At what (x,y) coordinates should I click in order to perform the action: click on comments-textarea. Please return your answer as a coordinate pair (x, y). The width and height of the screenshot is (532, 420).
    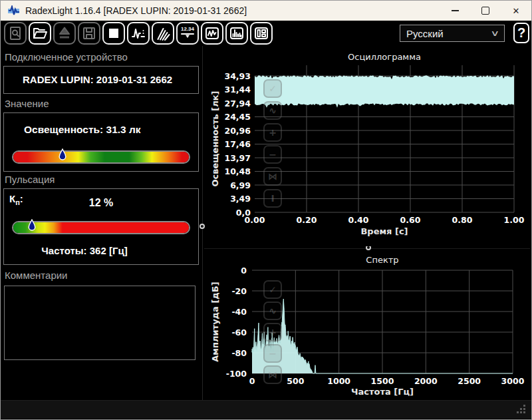
    Looking at the image, I should click on (100, 323).